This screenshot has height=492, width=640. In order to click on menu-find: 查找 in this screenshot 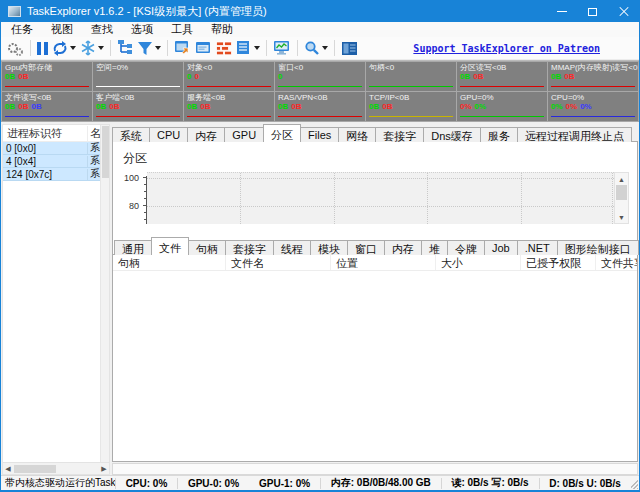, I will do `click(102, 30)`.